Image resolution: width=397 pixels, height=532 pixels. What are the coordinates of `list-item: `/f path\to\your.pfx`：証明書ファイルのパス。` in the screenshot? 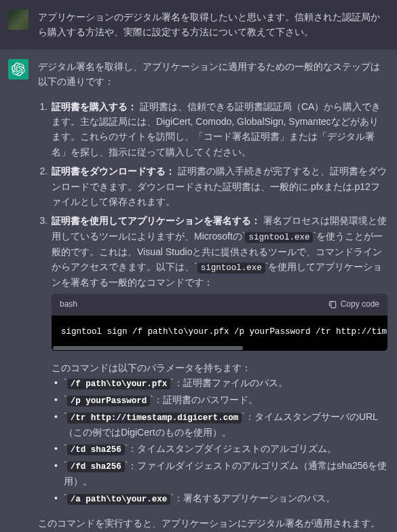 It's located at (221, 383).